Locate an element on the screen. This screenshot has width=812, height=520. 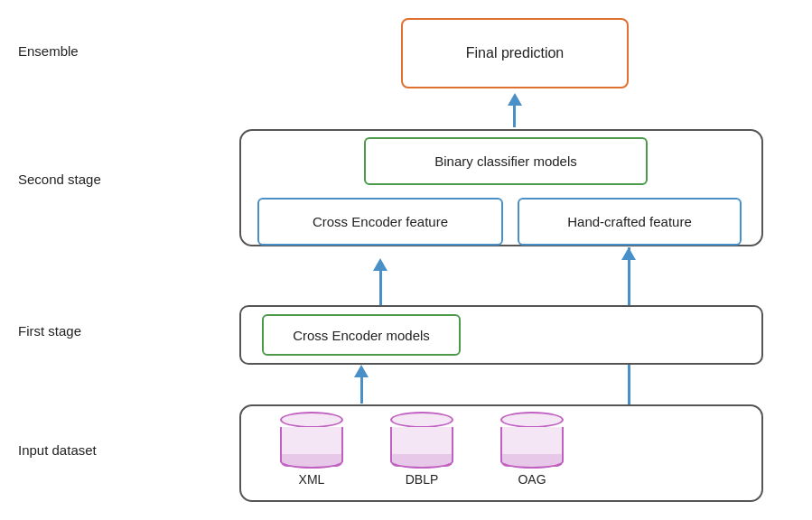
db-xml: XML is located at coordinates (312, 450).